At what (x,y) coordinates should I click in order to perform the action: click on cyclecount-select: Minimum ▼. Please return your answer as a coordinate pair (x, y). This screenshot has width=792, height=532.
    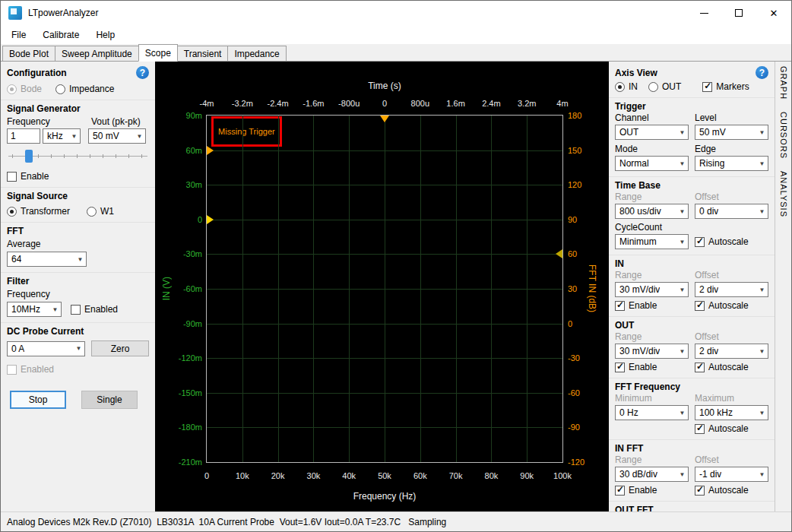
    Looking at the image, I should click on (652, 242).